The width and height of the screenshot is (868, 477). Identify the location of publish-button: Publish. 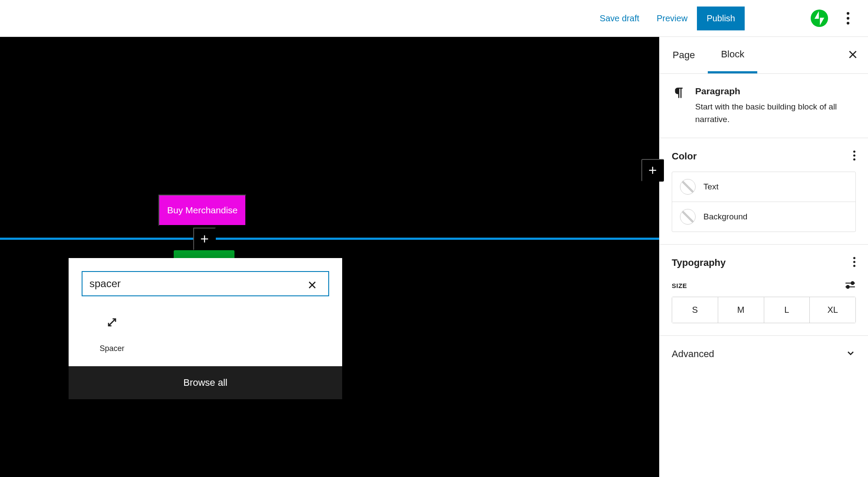
(721, 18).